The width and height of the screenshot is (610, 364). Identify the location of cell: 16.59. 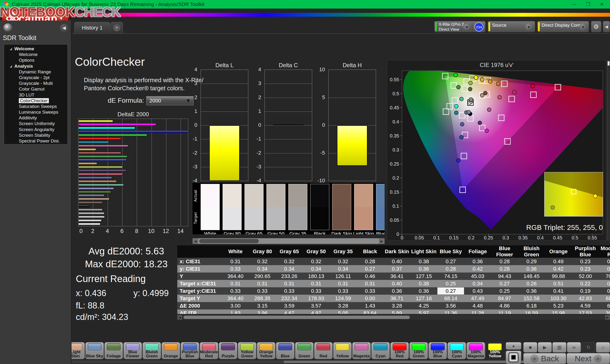
(532, 312).